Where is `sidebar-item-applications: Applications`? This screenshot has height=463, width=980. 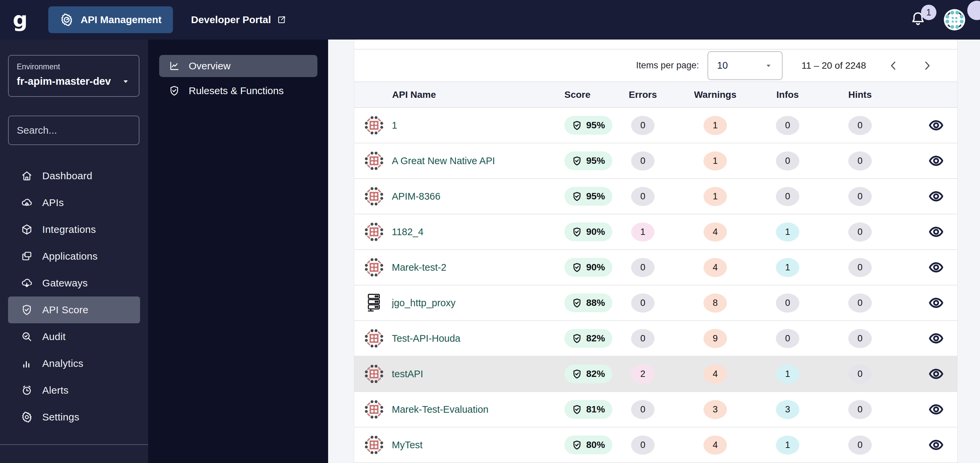 sidebar-item-applications: Applications is located at coordinates (74, 256).